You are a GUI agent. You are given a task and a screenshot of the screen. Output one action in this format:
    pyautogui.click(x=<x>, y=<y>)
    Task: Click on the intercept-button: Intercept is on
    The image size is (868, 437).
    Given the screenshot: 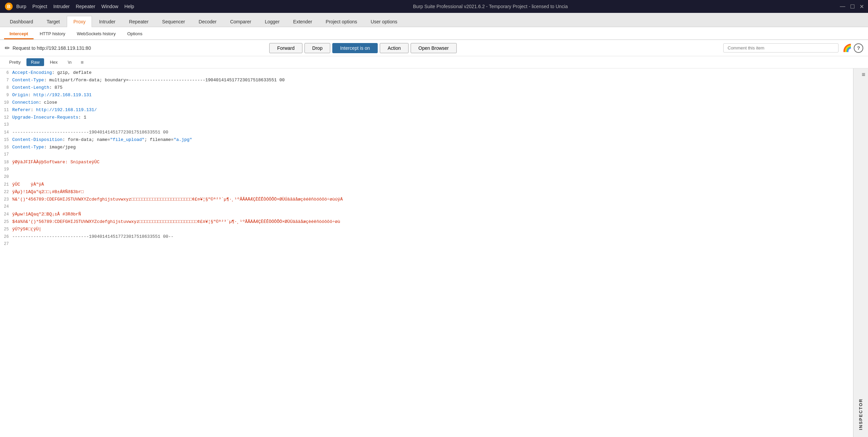 What is the action you would take?
    pyautogui.click(x=355, y=48)
    